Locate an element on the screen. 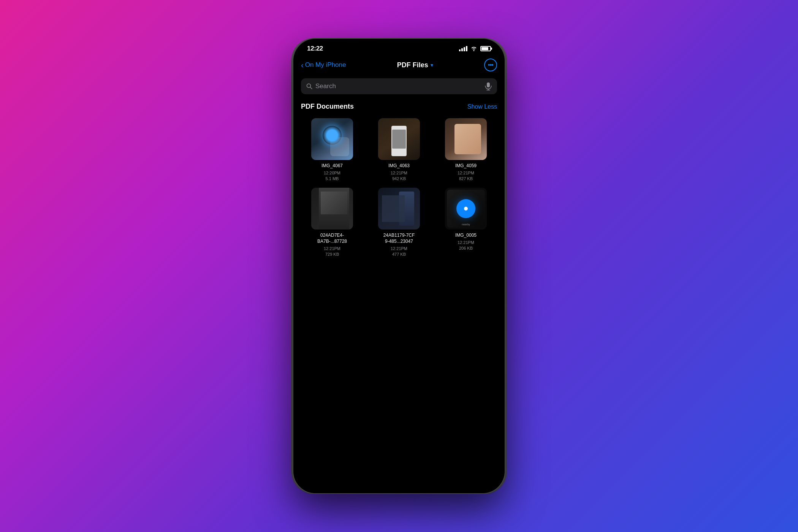 The width and height of the screenshot is (798, 532). file-name: IMG_4067 is located at coordinates (332, 166).